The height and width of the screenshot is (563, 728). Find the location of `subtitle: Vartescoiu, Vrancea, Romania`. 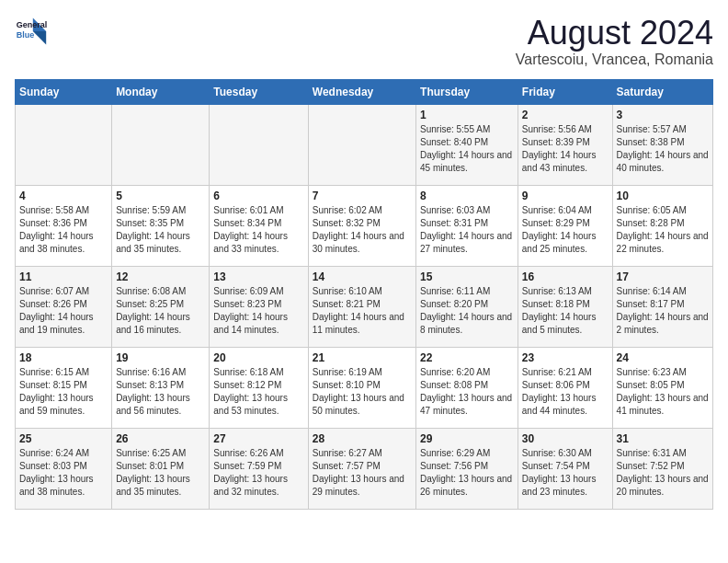

subtitle: Vartescoiu, Vrancea, Romania is located at coordinates (614, 60).